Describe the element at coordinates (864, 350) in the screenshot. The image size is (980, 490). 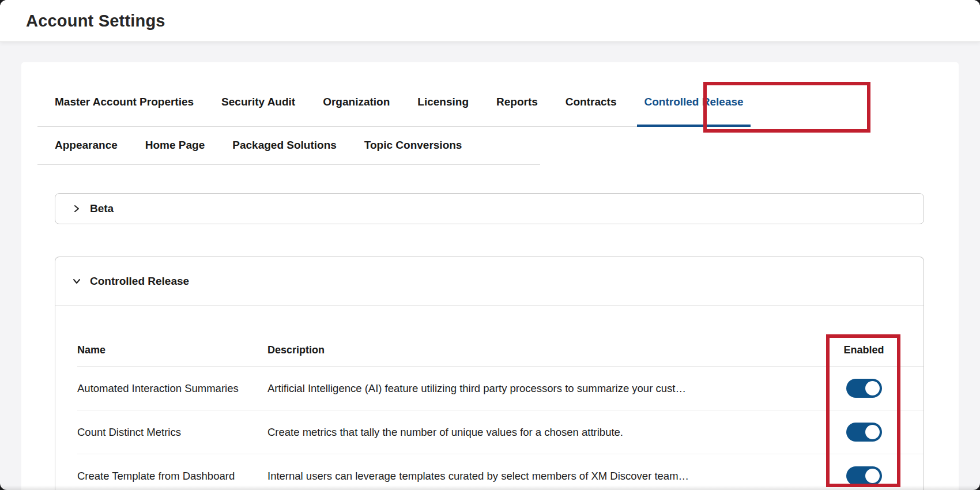
I see `column-header-enabled: Enabled` at that location.